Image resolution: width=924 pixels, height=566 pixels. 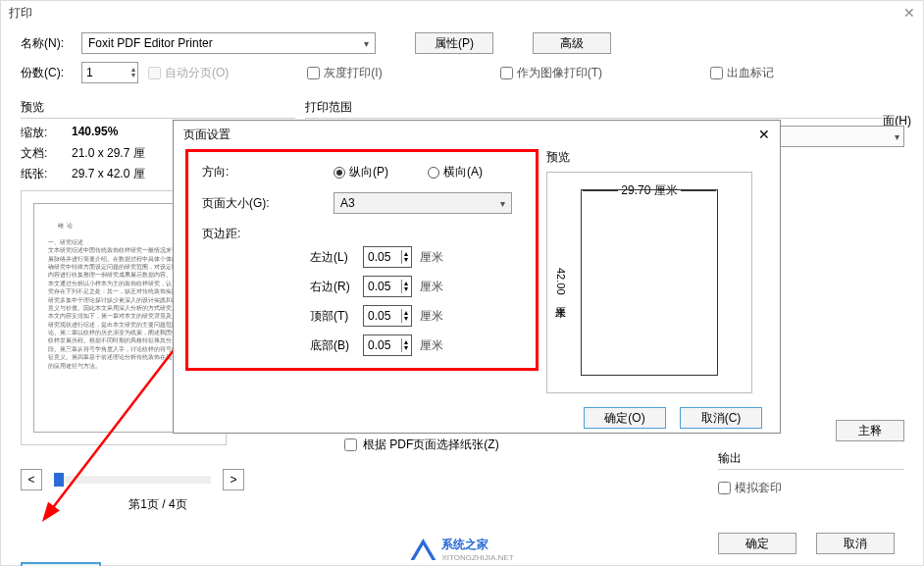 What do you see at coordinates (347, 203) in the screenshot?
I see `page-size-value: A3` at bounding box center [347, 203].